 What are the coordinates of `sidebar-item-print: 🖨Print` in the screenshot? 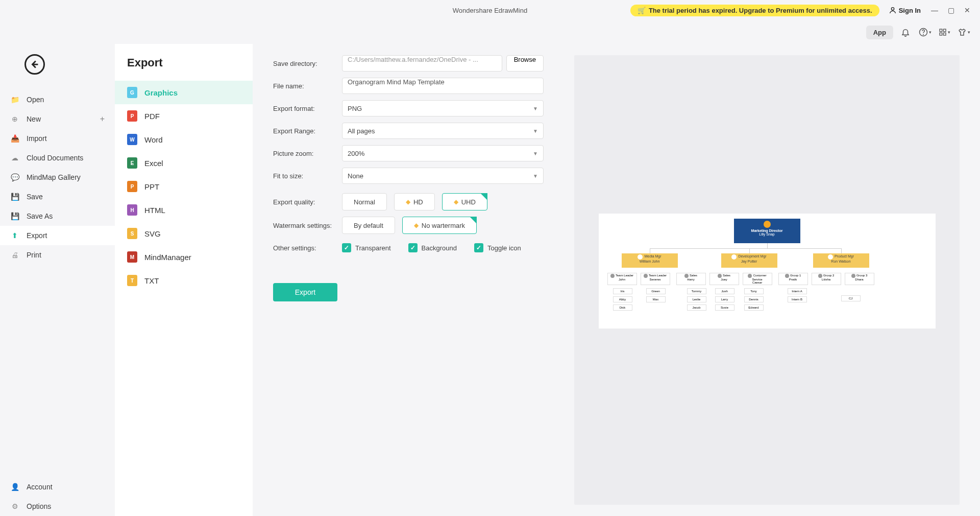 It's located at (57, 255).